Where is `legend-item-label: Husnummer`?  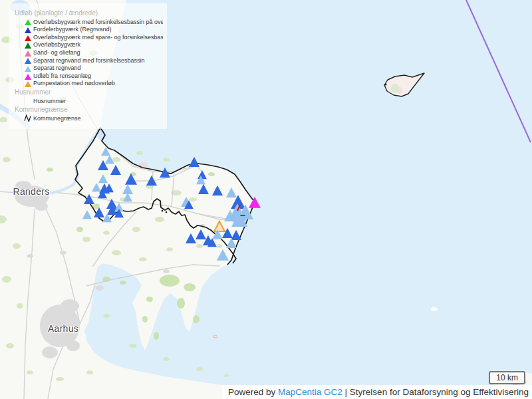 legend-item-label: Husnummer is located at coordinates (49, 102).